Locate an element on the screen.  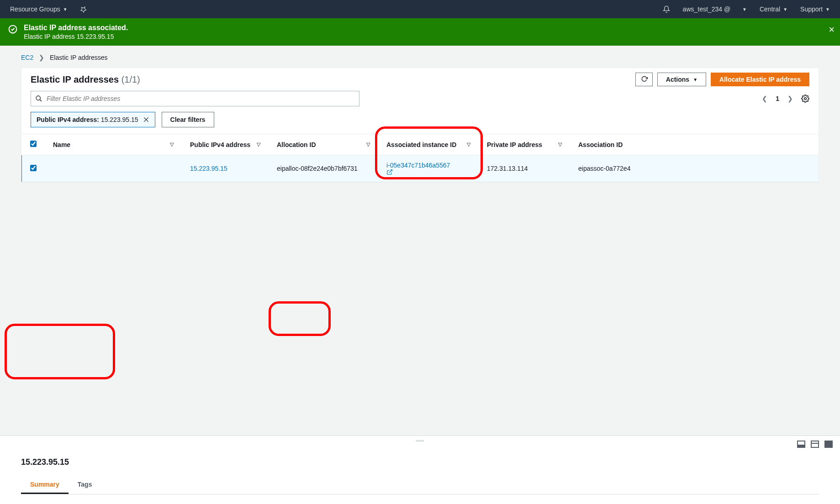
row-checkbox is located at coordinates (33, 168).